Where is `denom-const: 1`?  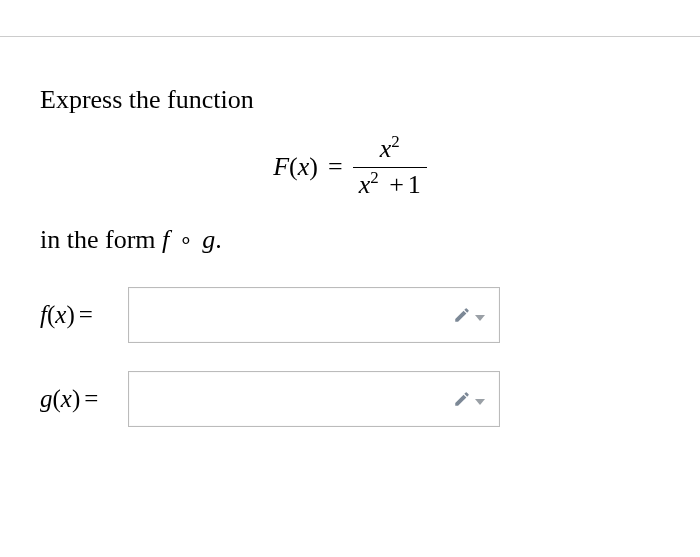 denom-const: 1 is located at coordinates (414, 184).